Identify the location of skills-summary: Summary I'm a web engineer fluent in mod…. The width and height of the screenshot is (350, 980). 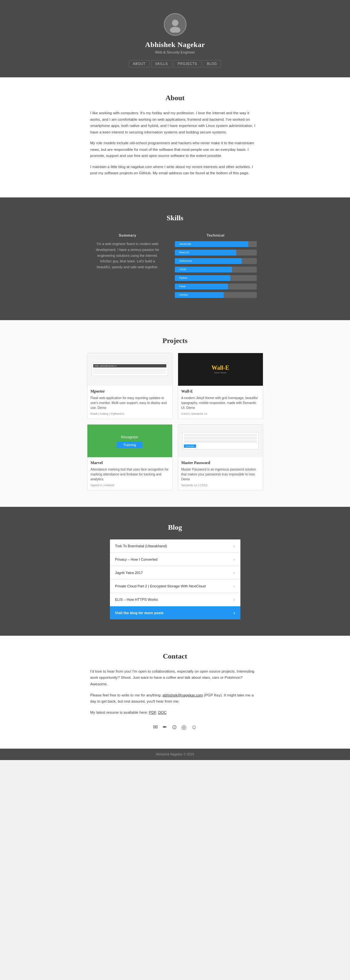
(128, 267).